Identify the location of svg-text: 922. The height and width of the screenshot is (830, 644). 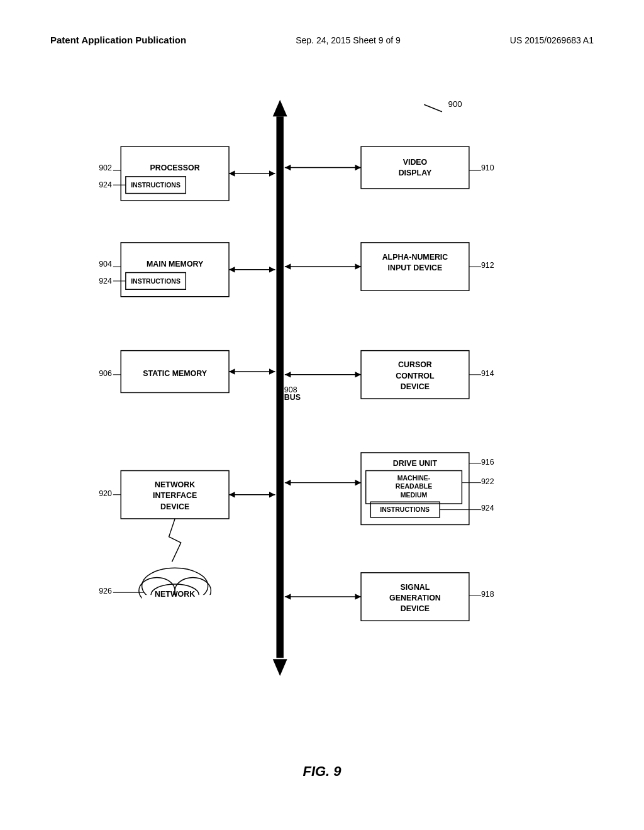
(488, 482).